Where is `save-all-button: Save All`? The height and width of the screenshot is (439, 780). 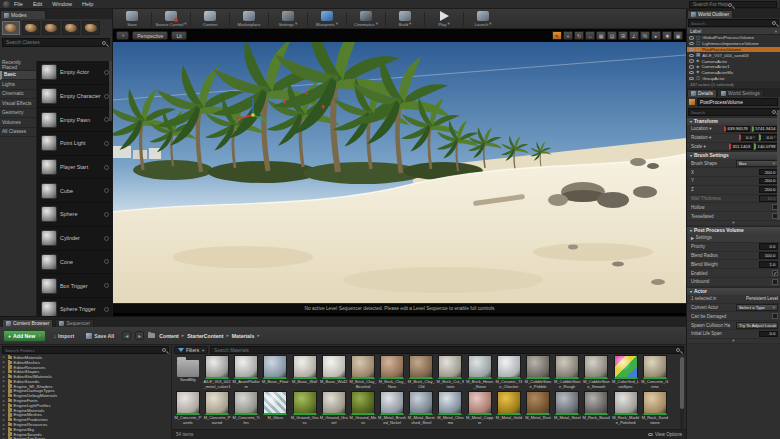 save-all-button: Save All is located at coordinates (100, 336).